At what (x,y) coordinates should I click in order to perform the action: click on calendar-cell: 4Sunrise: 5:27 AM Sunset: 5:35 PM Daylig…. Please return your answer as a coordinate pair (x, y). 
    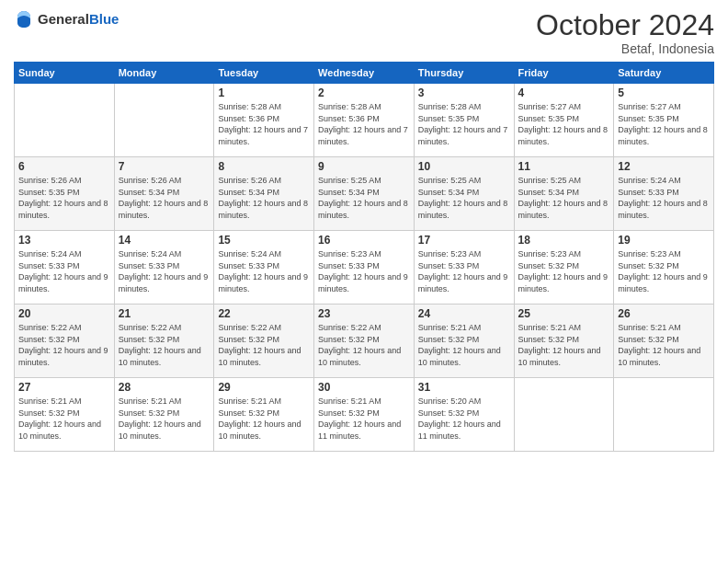
    Looking at the image, I should click on (564, 121).